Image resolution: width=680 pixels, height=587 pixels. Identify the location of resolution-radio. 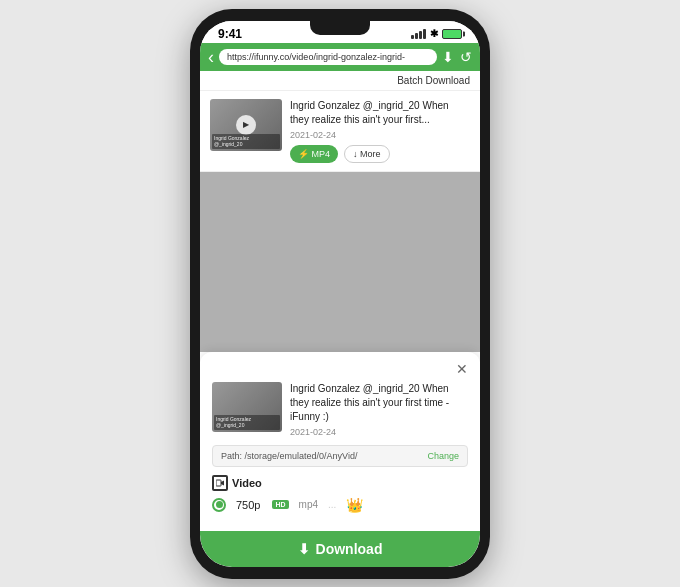
(219, 505).